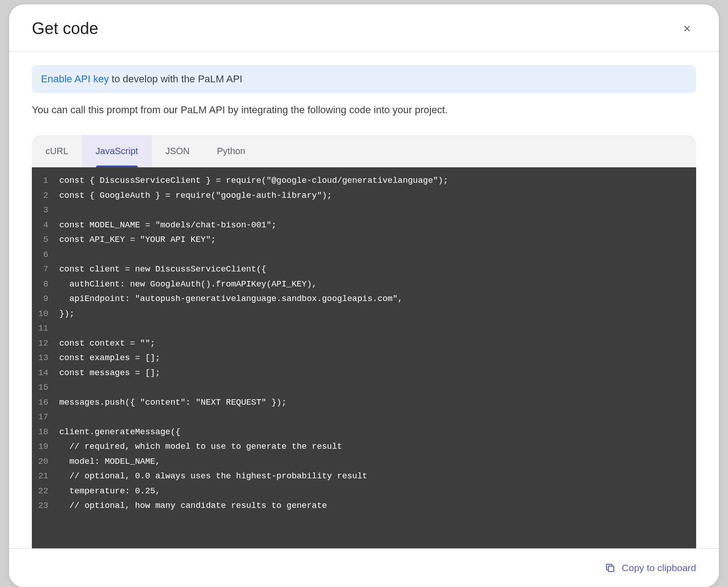 This screenshot has height=587, width=728. What do you see at coordinates (687, 29) in the screenshot?
I see `close-icon` at bounding box center [687, 29].